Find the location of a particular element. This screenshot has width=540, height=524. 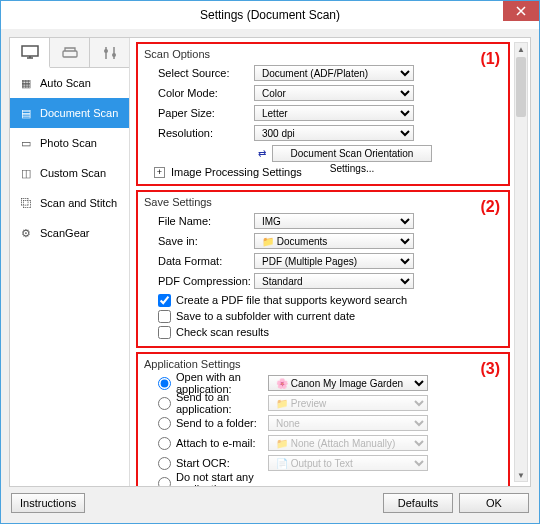

radio-row-1: Send to an application:📁 Preview is located at coordinates (323, 403).